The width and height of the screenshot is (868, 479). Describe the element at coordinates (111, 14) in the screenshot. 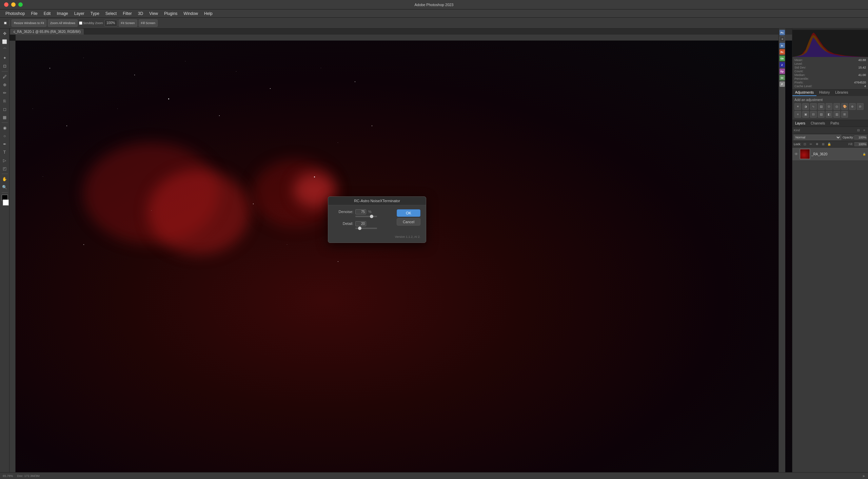

I see `menu-select: Select` at that location.